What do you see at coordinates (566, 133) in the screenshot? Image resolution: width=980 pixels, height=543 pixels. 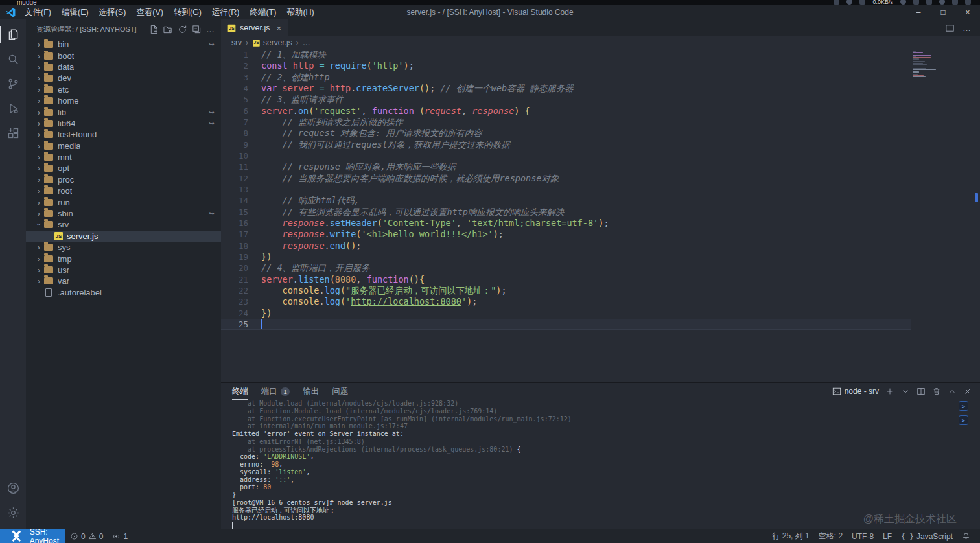 I see `code-line: 8 // request 对象包含: 用户请求报文的所有内容` at bounding box center [566, 133].